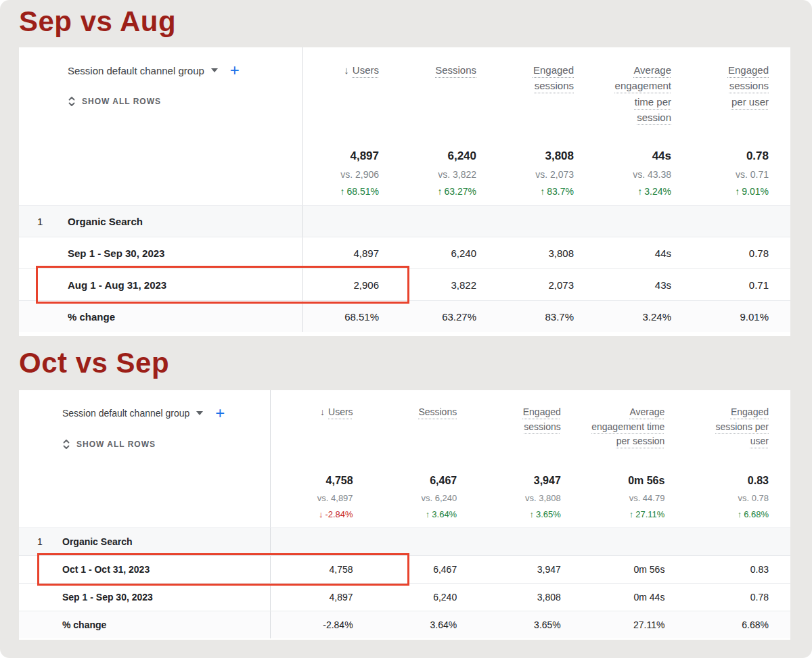 This screenshot has height=658, width=812. What do you see at coordinates (738, 569) in the screenshot?
I see `cell-value: 0.83` at bounding box center [738, 569].